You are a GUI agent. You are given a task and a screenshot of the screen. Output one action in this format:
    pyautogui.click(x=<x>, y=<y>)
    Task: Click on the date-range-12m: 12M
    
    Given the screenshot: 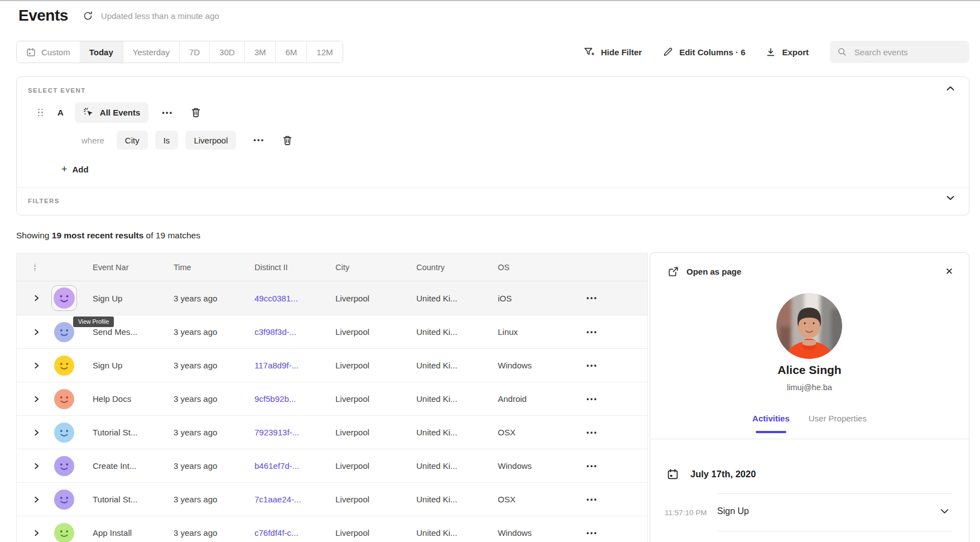 What is the action you would take?
    pyautogui.click(x=324, y=52)
    